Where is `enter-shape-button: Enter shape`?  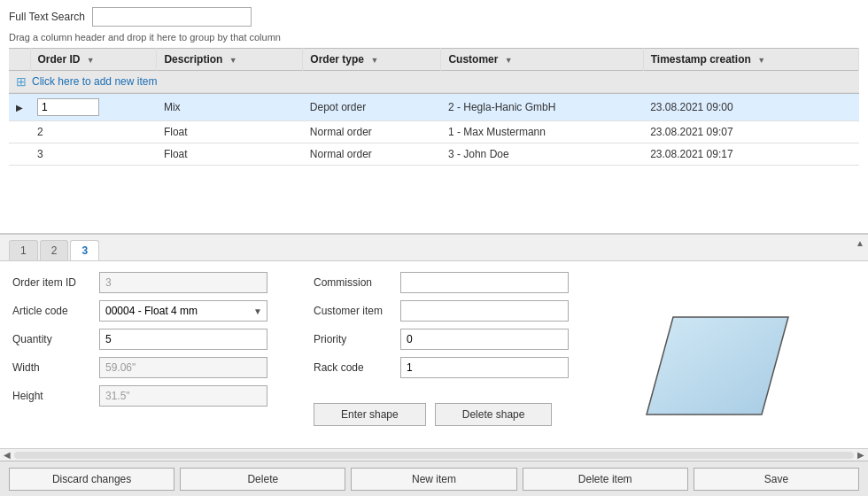 enter-shape-button: Enter shape is located at coordinates (370, 415).